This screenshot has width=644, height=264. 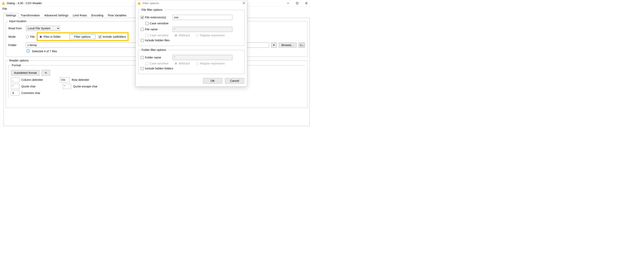 What do you see at coordinates (82, 37) in the screenshot?
I see `highlighted-region: Files in folder Filter options Include s…` at bounding box center [82, 37].